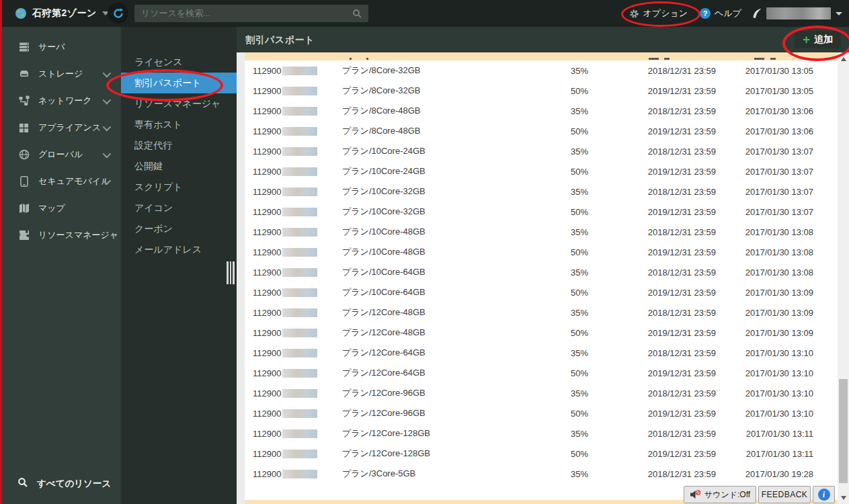 Image resolution: width=849 pixels, height=504 pixels. What do you see at coordinates (24, 155) in the screenshot?
I see `globe-icon` at bounding box center [24, 155].